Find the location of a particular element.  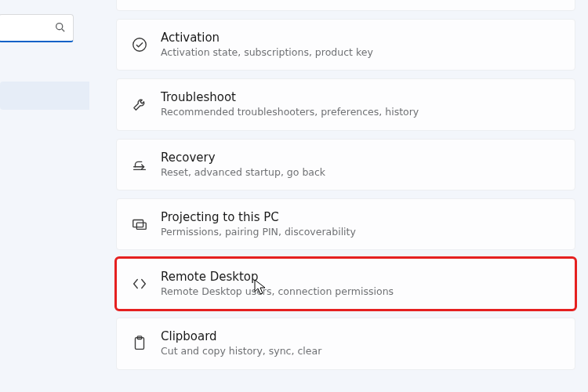

remote-desktop-icon is located at coordinates (146, 284).